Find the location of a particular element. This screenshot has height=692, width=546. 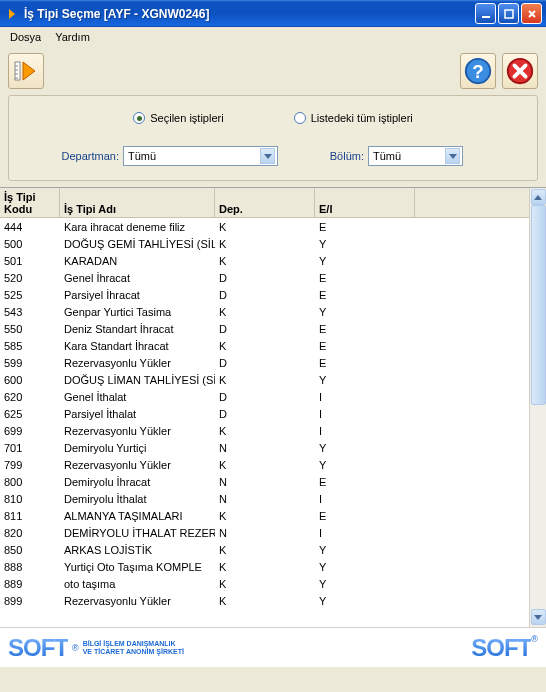

cell-kod: 444 is located at coordinates (30, 227).